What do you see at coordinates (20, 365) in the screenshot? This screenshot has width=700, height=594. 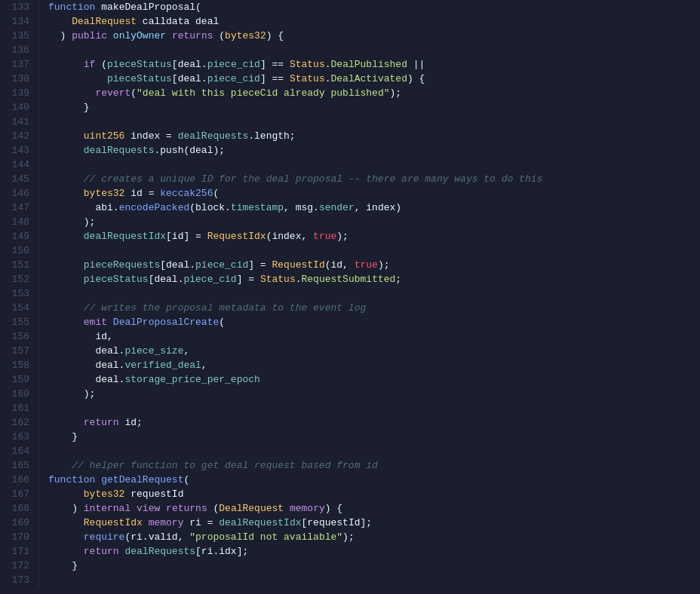 I see `line-number: 158` at bounding box center [20, 365].